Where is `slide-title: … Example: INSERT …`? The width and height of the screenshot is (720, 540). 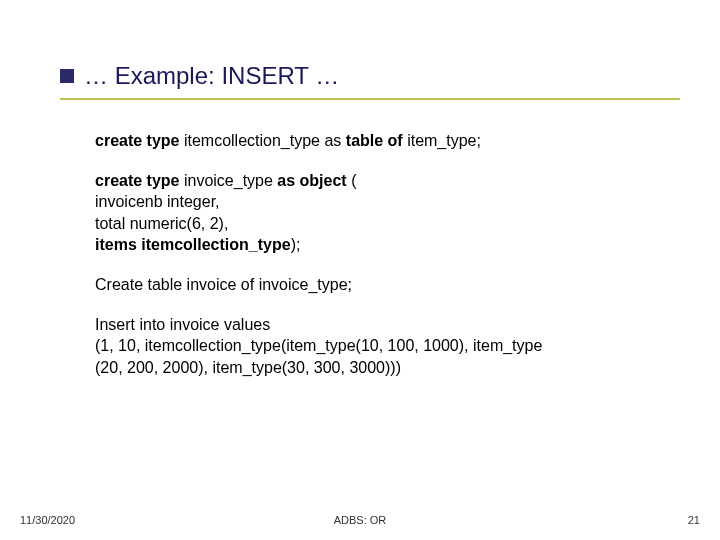 slide-title: … Example: INSERT … is located at coordinates (212, 76).